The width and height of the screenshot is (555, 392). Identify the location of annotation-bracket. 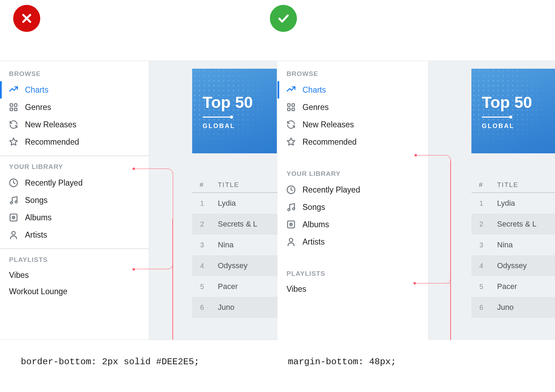
(153, 219).